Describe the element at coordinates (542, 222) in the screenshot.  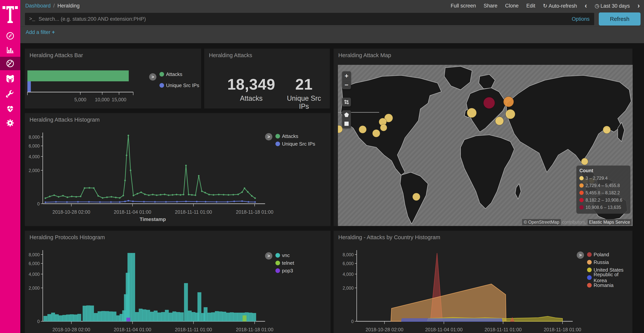
I see `osm-attribution-link: © OpenStreetMap` at that location.